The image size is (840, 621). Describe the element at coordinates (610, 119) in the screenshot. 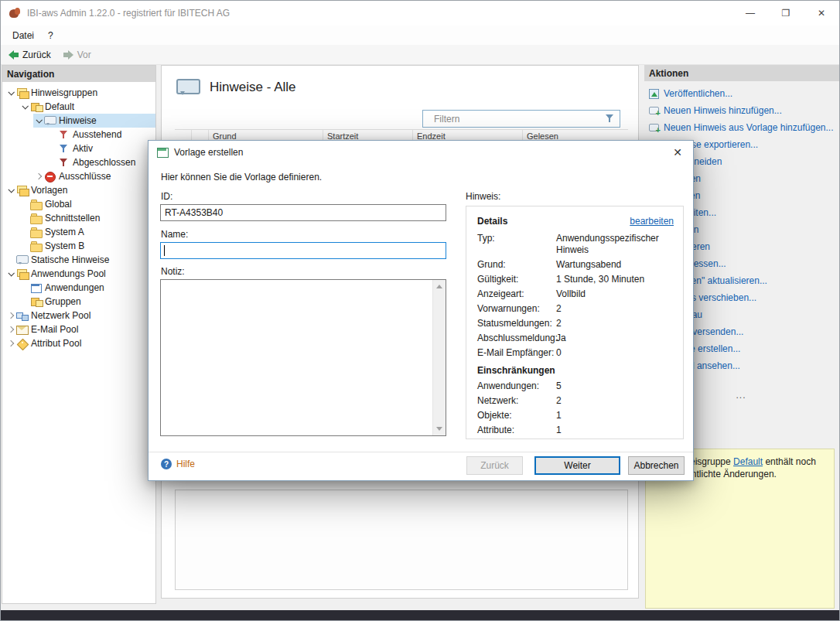

I see `filter-funnel-icon` at that location.